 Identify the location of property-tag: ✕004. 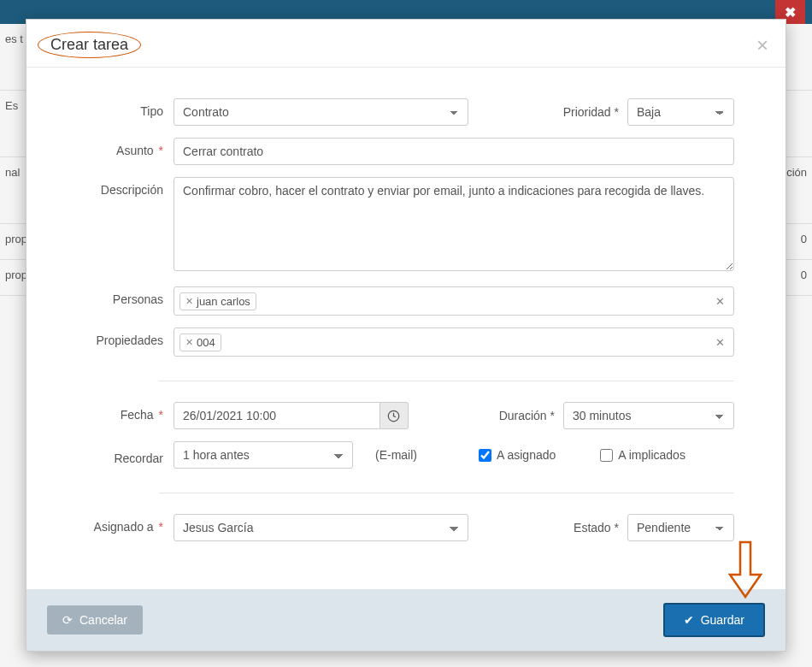
(200, 342).